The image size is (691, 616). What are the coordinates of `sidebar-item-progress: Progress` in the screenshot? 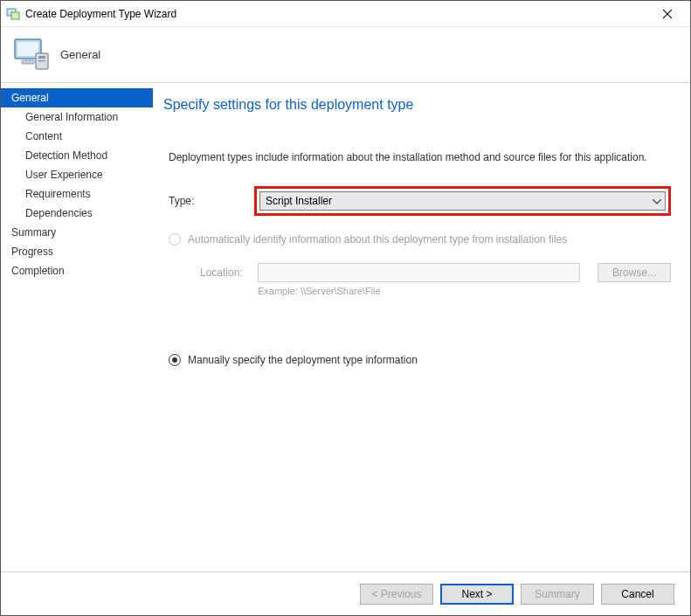 It's located at (77, 252).